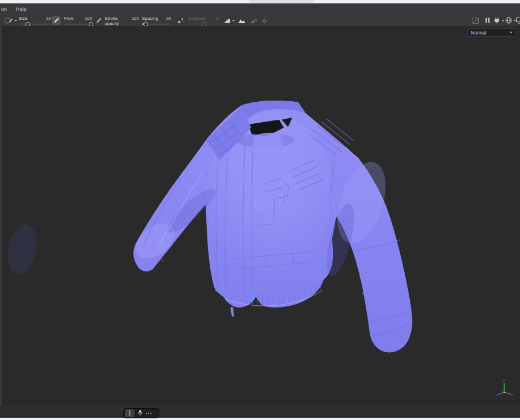  I want to click on size-pen-pressure-button, so click(57, 20).